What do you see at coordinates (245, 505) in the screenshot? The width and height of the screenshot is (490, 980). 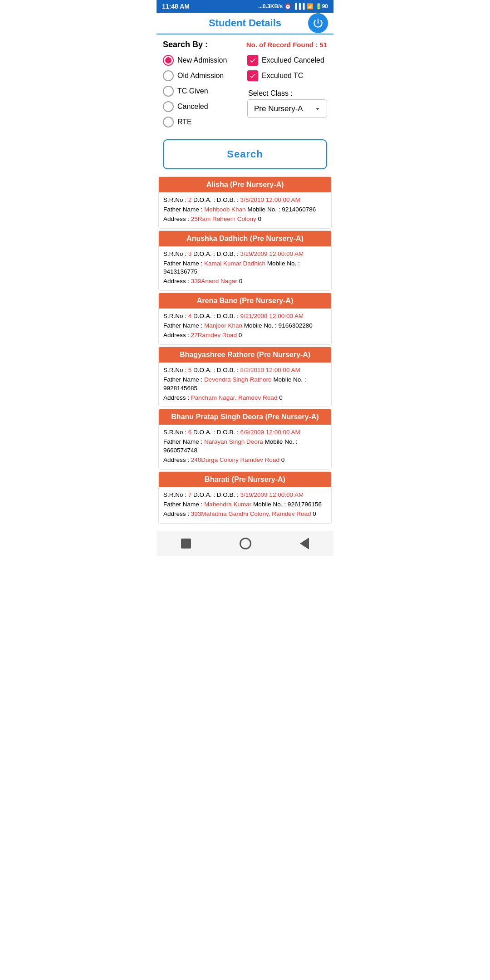 I see `student-father-mobile: Father Name : Mahendra Kumar Mobile No. …` at bounding box center [245, 505].